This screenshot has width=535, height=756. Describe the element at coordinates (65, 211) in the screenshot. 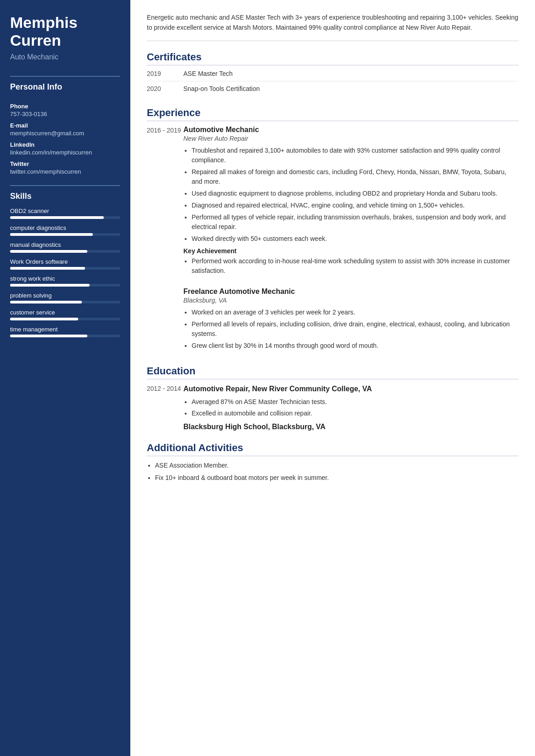

I see `skill-name: OBD2 scanner` at that location.